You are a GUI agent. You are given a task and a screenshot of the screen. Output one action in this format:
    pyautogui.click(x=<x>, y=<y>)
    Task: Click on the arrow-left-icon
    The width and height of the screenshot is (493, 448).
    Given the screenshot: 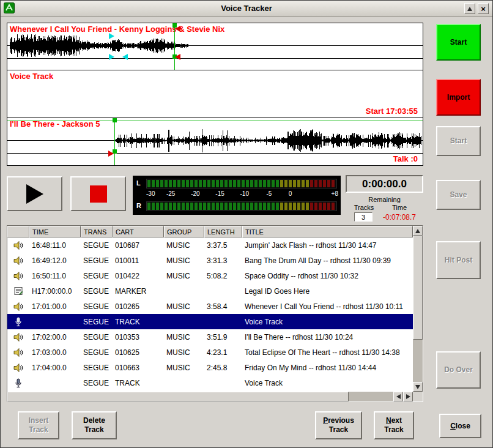 What is the action you would take?
    pyautogui.click(x=399, y=397)
    